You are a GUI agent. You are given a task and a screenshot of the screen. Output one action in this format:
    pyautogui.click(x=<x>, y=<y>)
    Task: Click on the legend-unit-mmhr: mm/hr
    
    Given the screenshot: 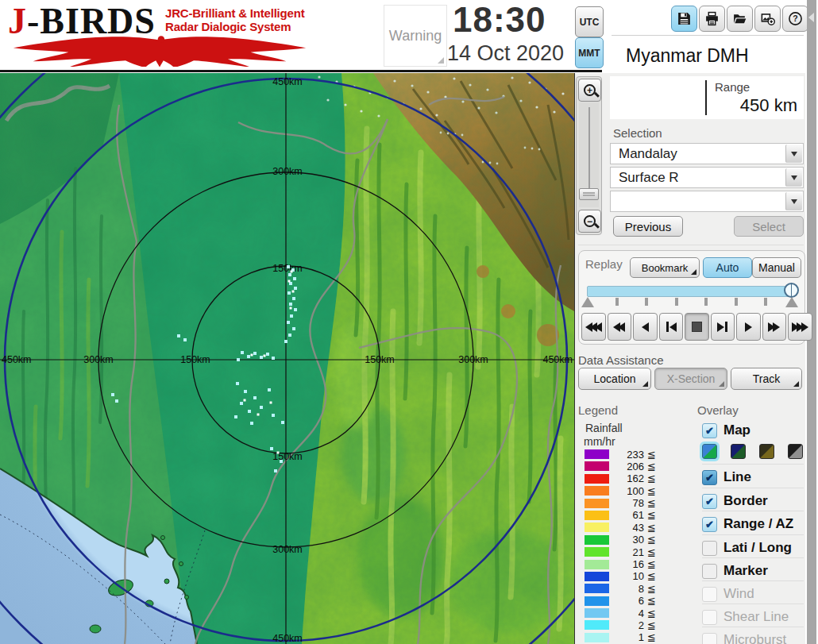 What is the action you would take?
    pyautogui.click(x=600, y=442)
    